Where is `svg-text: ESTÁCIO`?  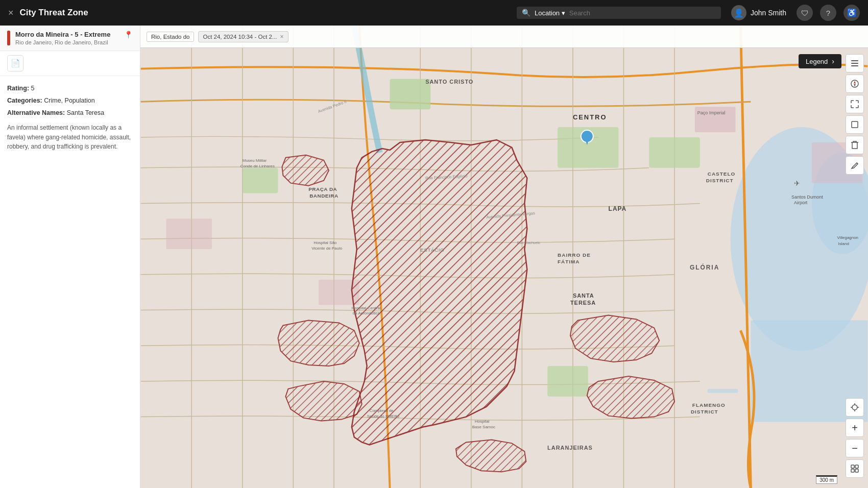 svg-text: ESTÁCIO is located at coordinates (432, 250).